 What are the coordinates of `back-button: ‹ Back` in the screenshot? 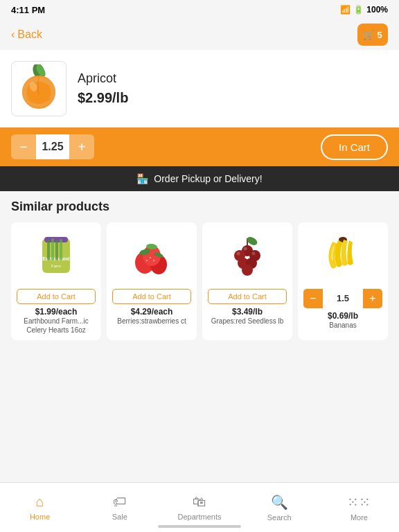 It's located at (26, 35).